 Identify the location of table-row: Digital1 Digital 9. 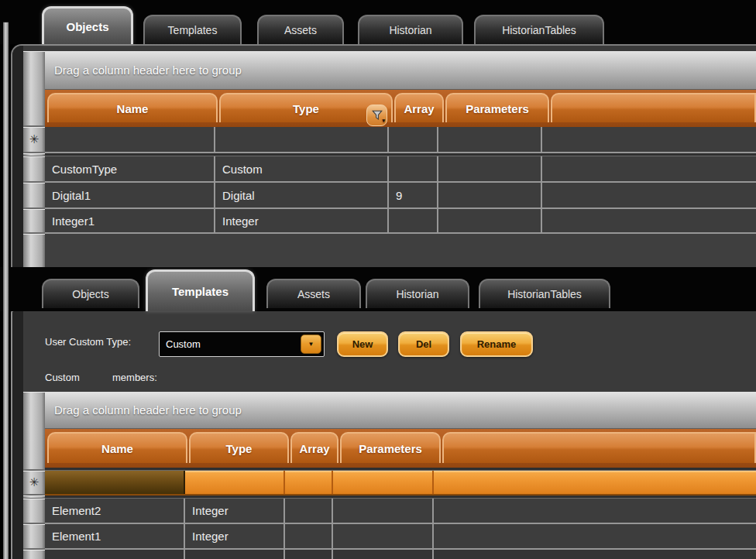
(400, 196).